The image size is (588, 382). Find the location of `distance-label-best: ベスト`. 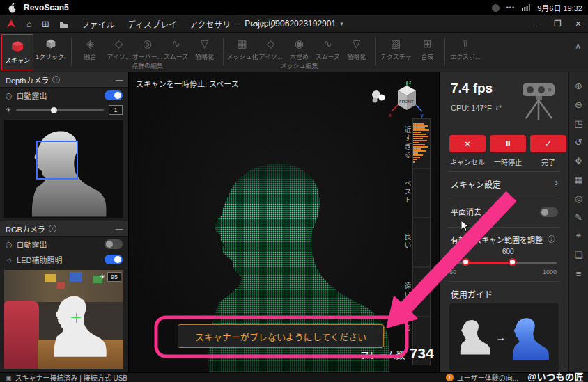

distance-label-best: ベスト is located at coordinates (407, 192).